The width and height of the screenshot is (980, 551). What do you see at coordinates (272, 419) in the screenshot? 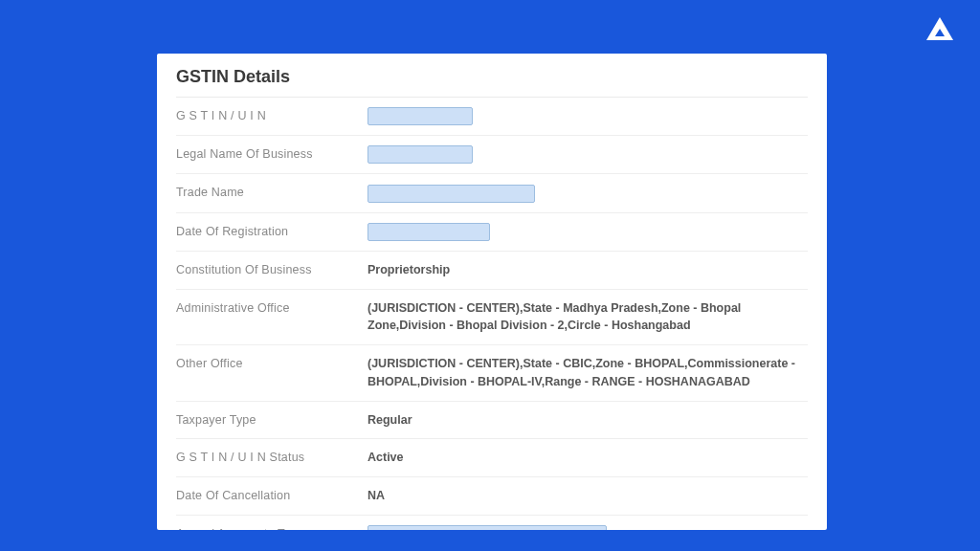
I see `detail-label: Taxpayer Type` at bounding box center [272, 419].